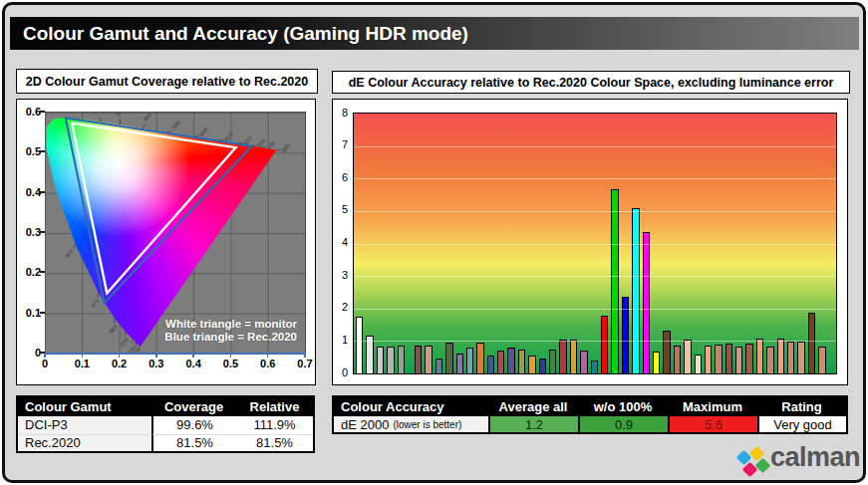 This screenshot has height=485, width=868. Describe the element at coordinates (114, 329) in the screenshot. I see `wavelength-label: 460` at that location.